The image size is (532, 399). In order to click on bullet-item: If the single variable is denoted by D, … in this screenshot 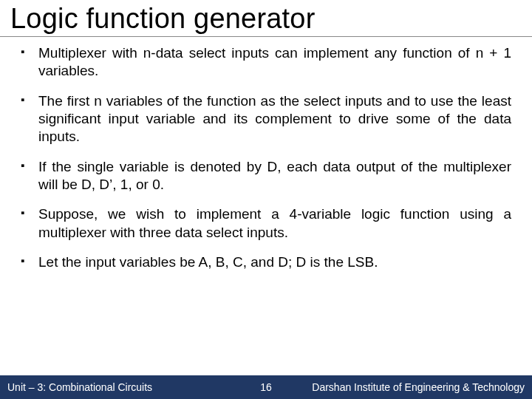, I will do `click(266, 176)`.